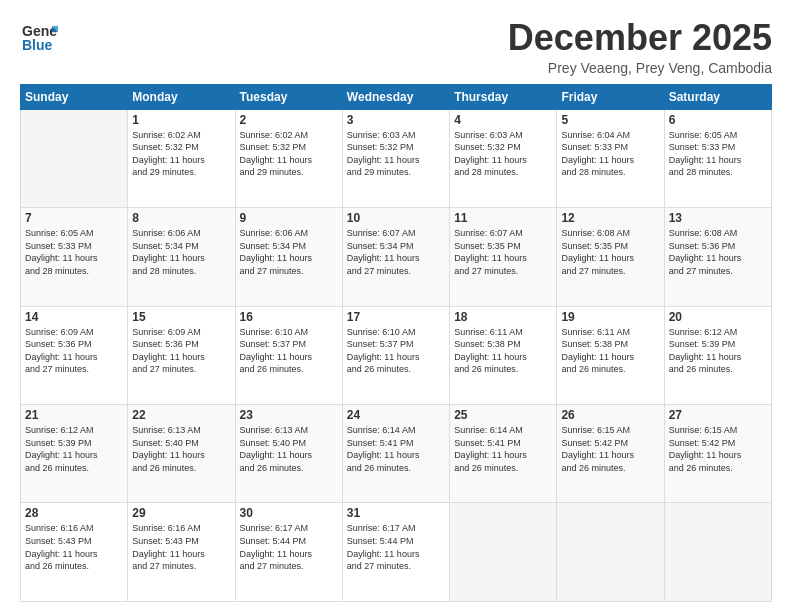  I want to click on day-info: Sunrise: 6:07 AM Sunset: 5:35 PM Dayligh…, so click(503, 252).